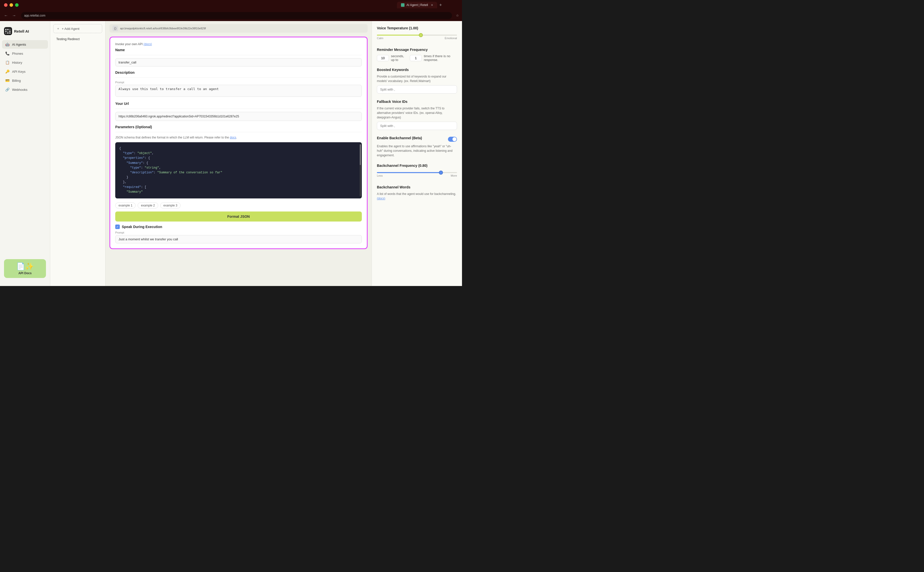 Image resolution: width=924 pixels, height=572 pixels. What do you see at coordinates (238, 163) in the screenshot?
I see `json-line: "Summary": {` at bounding box center [238, 163].